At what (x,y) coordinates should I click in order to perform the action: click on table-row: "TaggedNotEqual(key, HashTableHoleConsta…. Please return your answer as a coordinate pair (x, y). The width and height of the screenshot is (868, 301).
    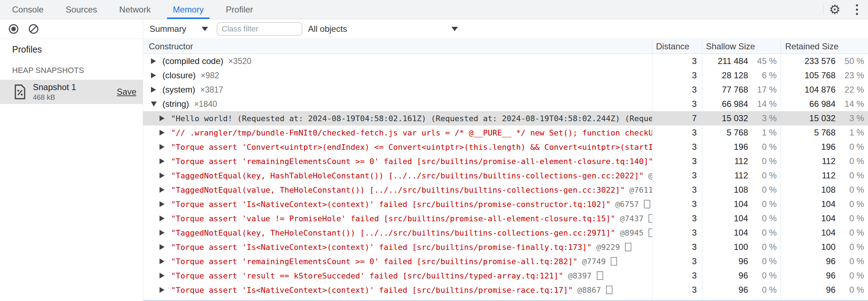
    Looking at the image, I should click on (505, 176).